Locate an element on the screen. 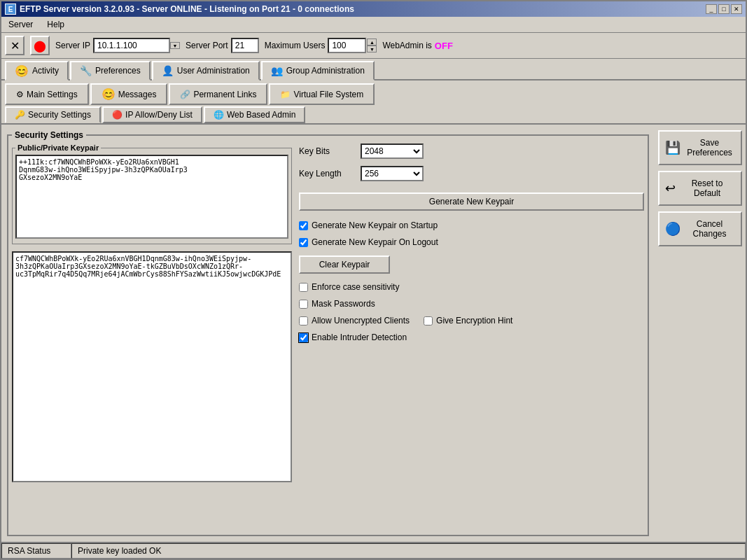 This screenshot has height=560, width=747. checkbox-mask-passwords-row: Mask Passwords is located at coordinates (472, 304).